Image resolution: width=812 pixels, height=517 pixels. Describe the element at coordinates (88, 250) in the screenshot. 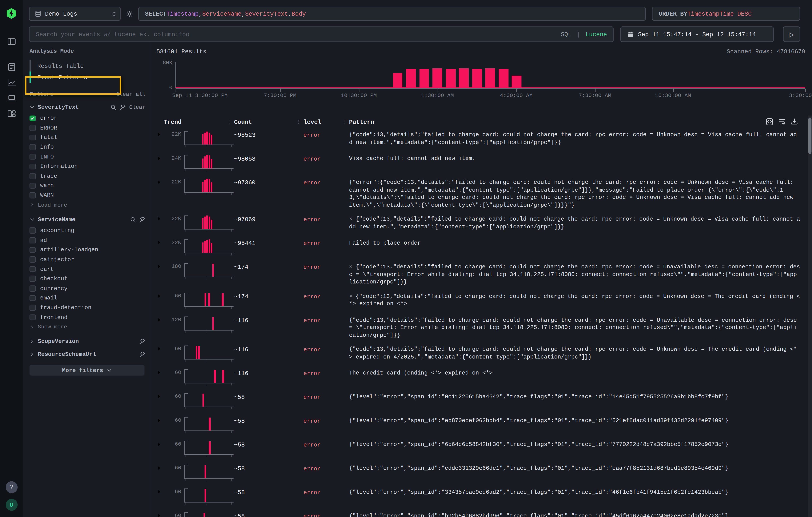

I see `filter-option-artillery-loadgen: artillery-loadgen` at that location.